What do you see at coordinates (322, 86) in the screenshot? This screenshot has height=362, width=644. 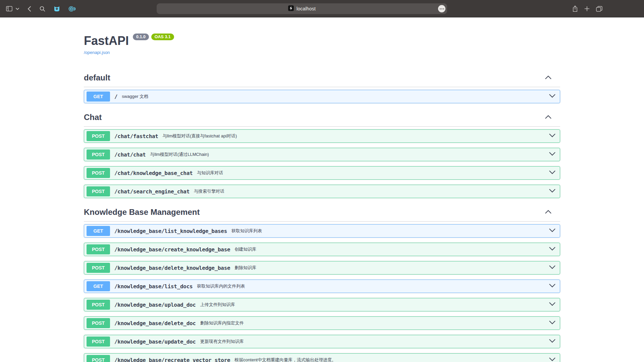 I see `api-section: default GET / swagger 文档` at bounding box center [322, 86].